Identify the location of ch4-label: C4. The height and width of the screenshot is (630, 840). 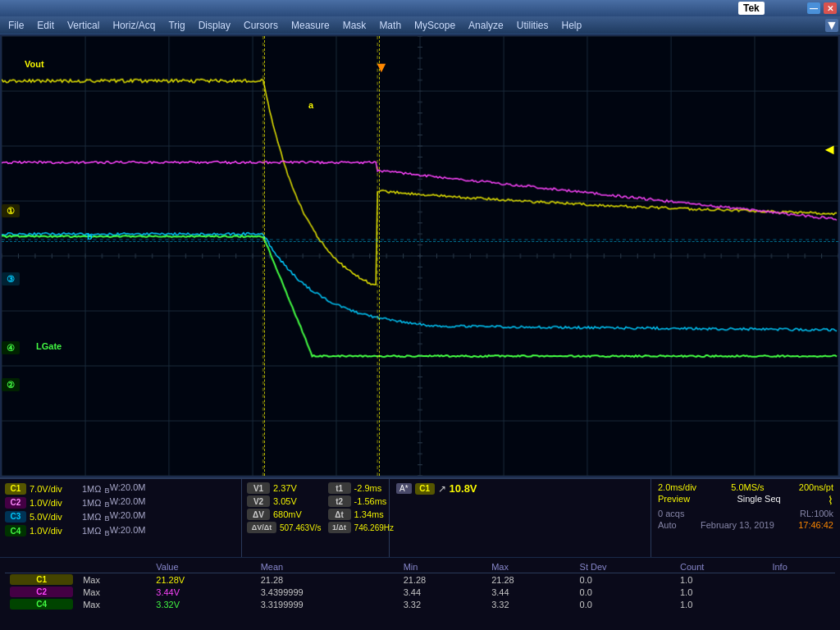
(16, 531).